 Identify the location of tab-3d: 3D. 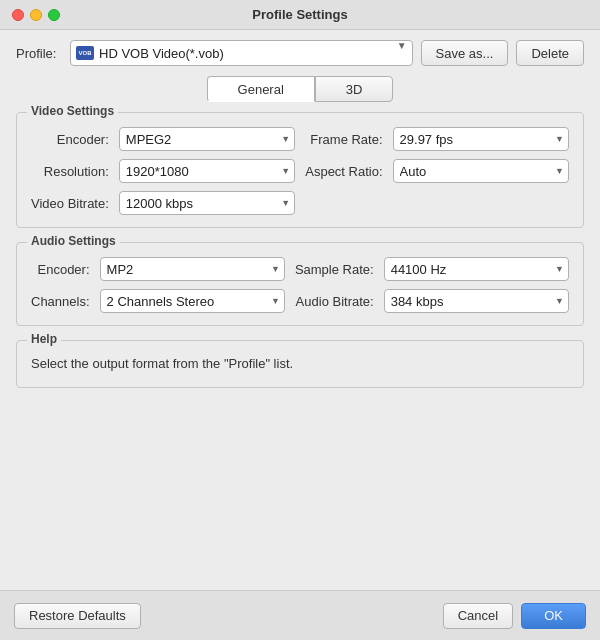
(354, 89).